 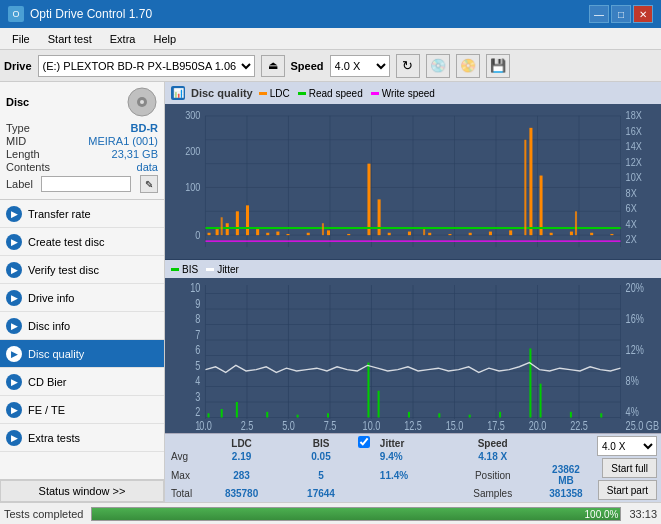 I want to click on nav-transfer-rate: ▶ Transfer rate, so click(x=82, y=214).